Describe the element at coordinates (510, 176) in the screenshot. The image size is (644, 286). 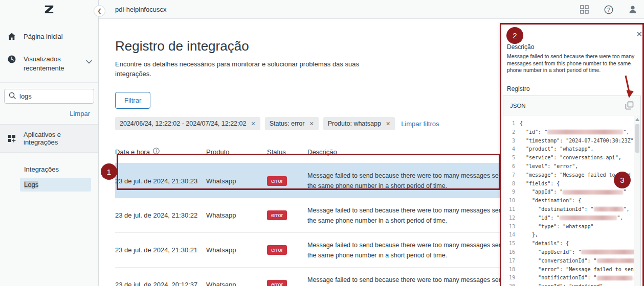
I see `line-number: 7` at that location.